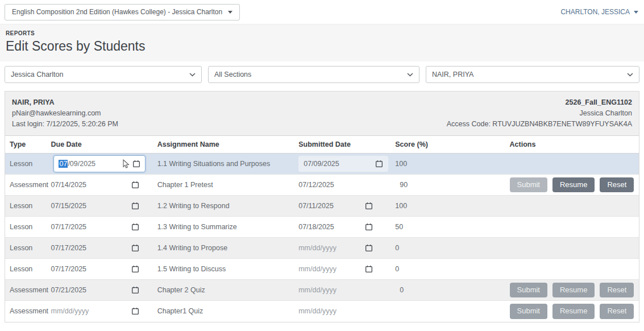 The height and width of the screenshot is (331, 644). Describe the element at coordinates (37, 75) in the screenshot. I see `instructor-select-value: Jessica Charlton` at that location.